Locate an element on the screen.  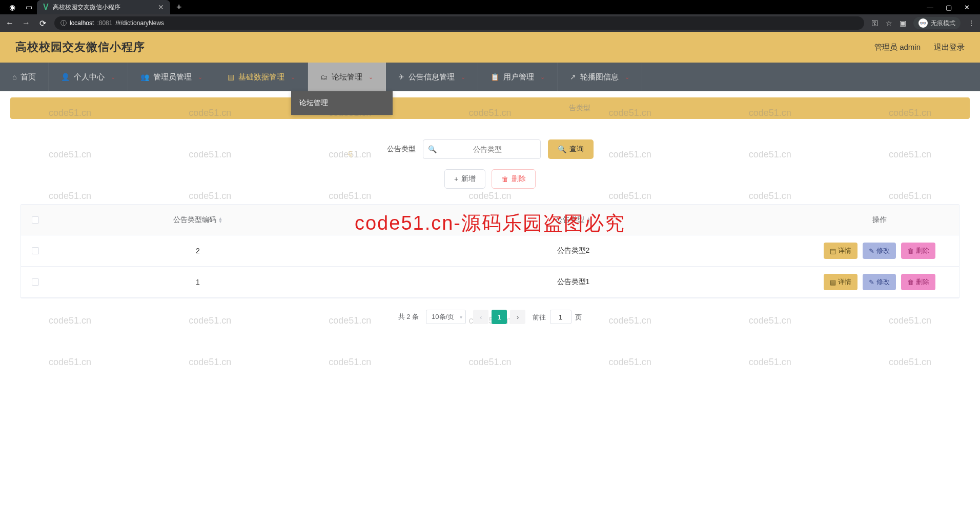
user-label: 管理员 admin is located at coordinates (897, 47).